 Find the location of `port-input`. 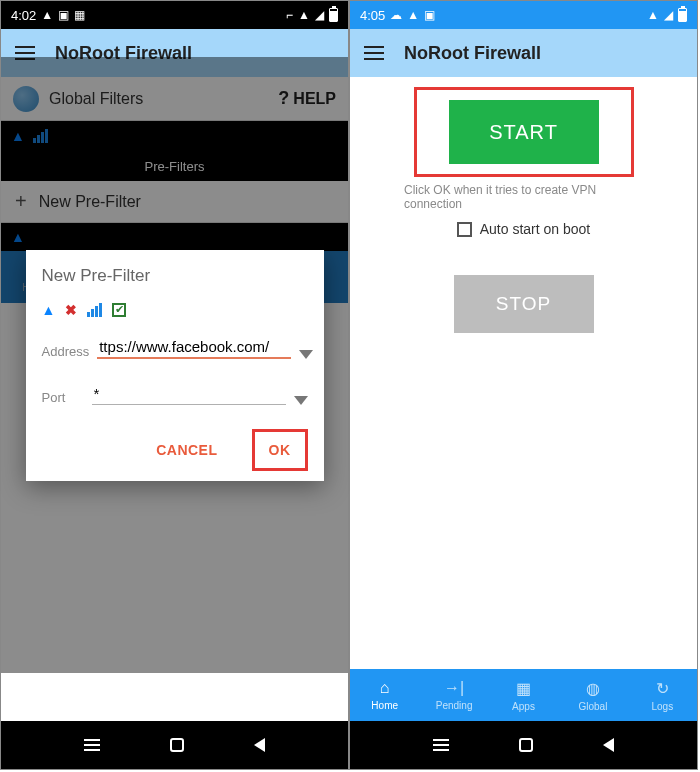

port-input is located at coordinates (189, 394).